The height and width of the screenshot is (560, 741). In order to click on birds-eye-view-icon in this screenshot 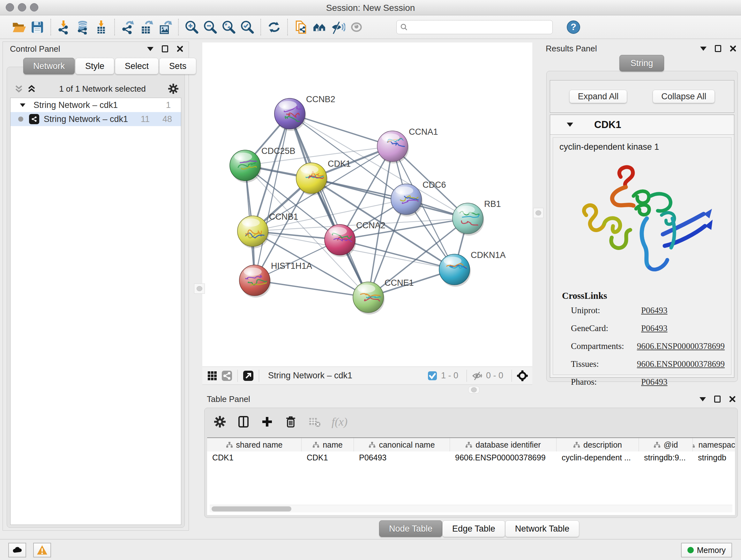, I will do `click(248, 376)`.